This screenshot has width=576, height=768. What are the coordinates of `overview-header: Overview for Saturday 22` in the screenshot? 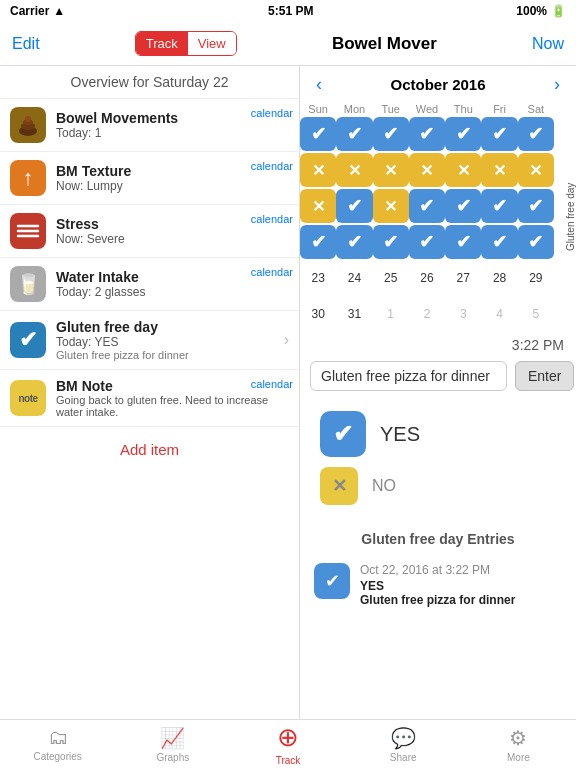 It's located at (150, 82).